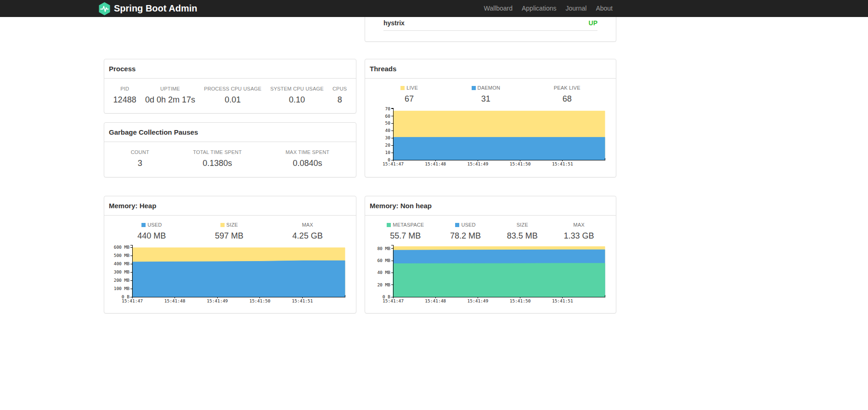 The image size is (868, 410). I want to click on stat-value: 8, so click(340, 100).